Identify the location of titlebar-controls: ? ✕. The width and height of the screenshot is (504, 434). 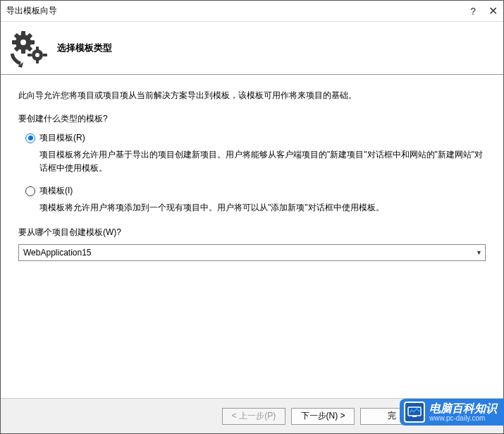
(484, 11).